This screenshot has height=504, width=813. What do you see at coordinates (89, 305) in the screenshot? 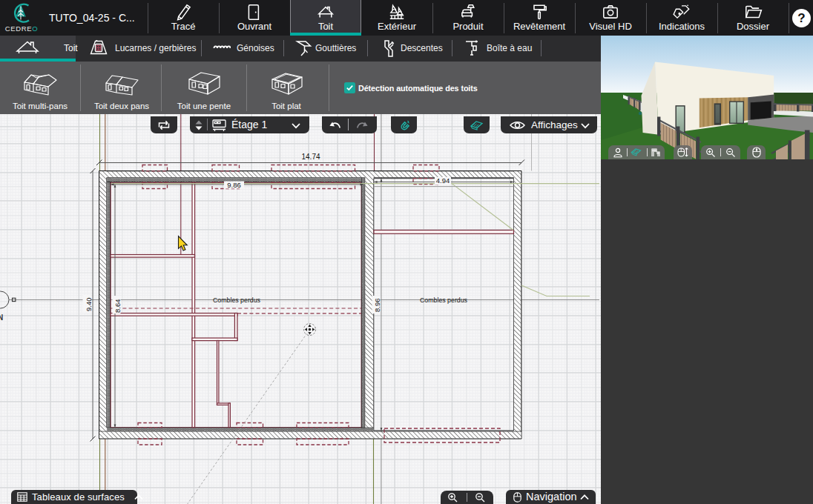
I see `svg-text: 9.40` at bounding box center [89, 305].